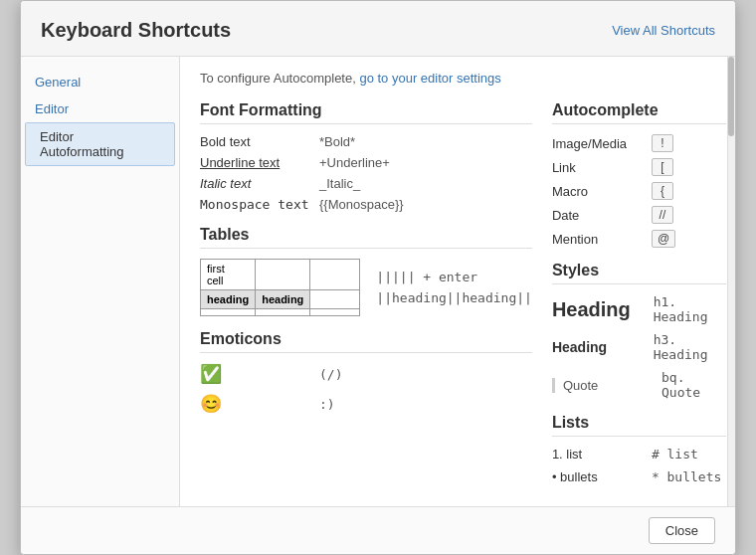 The width and height of the screenshot is (756, 555). Describe the element at coordinates (639, 347) in the screenshot. I see `style-row: Heading h3. Heading` at that location.